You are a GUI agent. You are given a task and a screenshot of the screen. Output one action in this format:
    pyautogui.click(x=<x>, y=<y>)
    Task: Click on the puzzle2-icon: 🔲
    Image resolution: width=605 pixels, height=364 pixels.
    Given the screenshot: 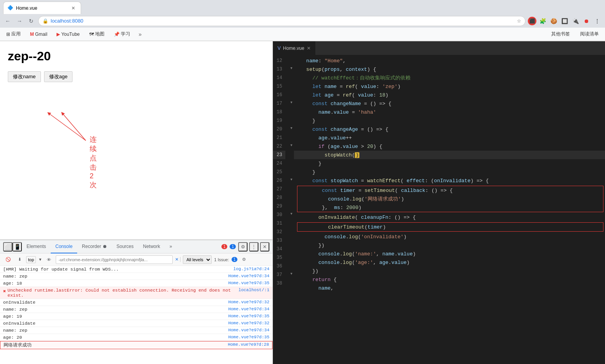 What is the action you would take?
    pyautogui.click(x=564, y=21)
    